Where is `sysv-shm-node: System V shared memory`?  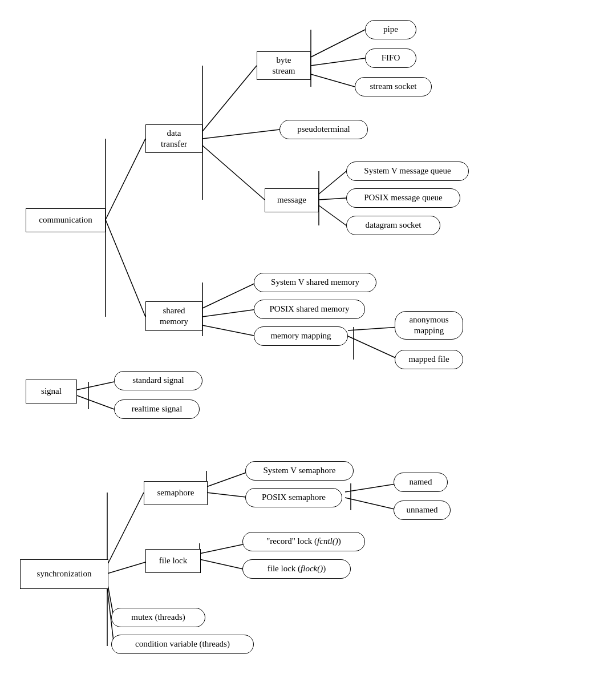
sysv-shm-node: System V shared memory is located at coordinates (315, 283).